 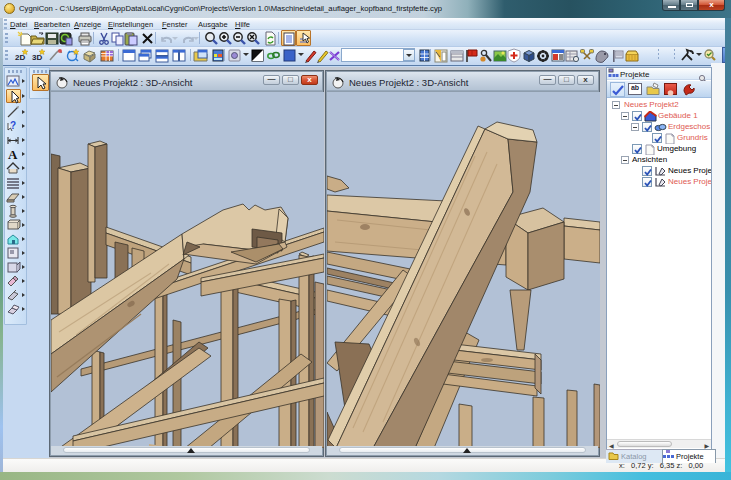 What do you see at coordinates (37, 58) in the screenshot?
I see `svg-text: 3D` at bounding box center [37, 58].